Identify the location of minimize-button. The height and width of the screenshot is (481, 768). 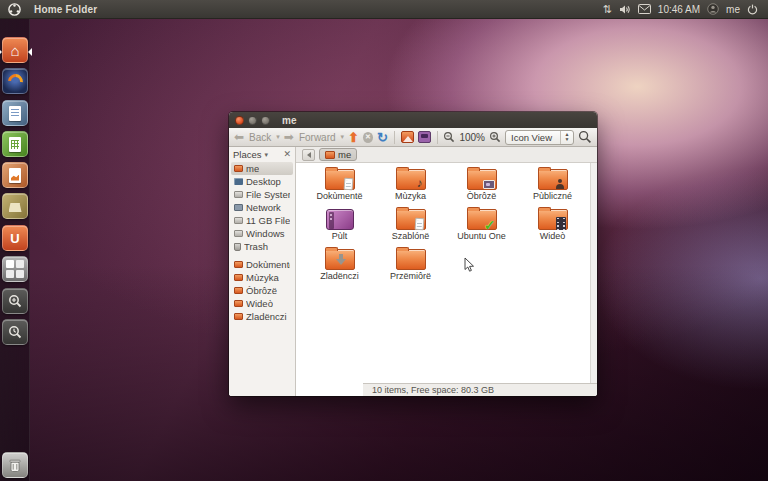
(252, 120).